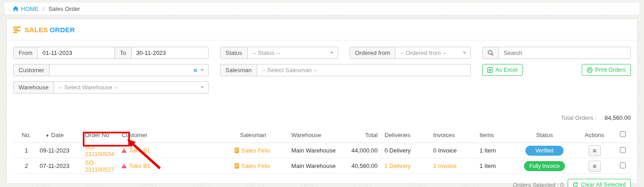 The height and width of the screenshot is (187, 644). What do you see at coordinates (121, 70) in the screenshot?
I see `customer-select` at bounding box center [121, 70].